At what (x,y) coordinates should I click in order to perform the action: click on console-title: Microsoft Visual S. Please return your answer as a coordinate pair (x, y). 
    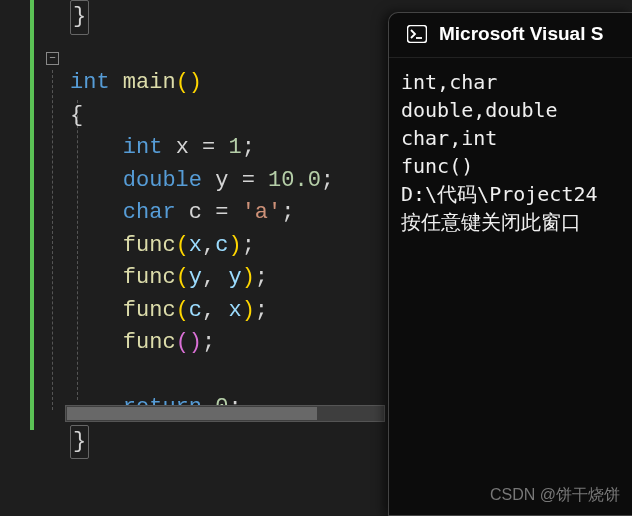
    Looking at the image, I should click on (521, 34).